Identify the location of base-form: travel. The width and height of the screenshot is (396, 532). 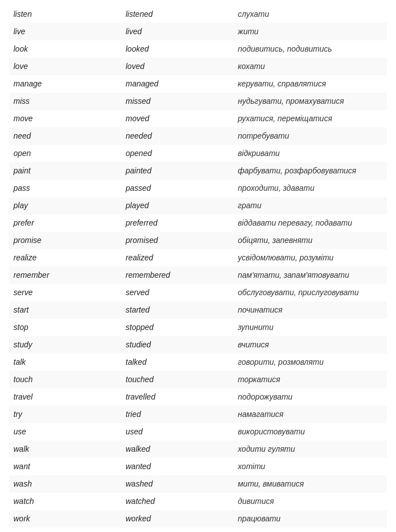
(65, 397).